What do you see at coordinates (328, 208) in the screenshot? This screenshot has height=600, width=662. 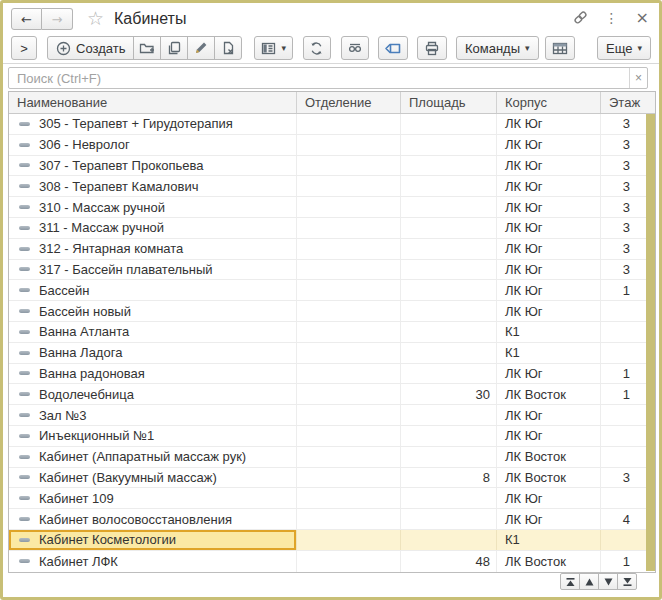 I see `table-row: 310 - Массаж ручной ЛК Юг 3` at bounding box center [328, 208].